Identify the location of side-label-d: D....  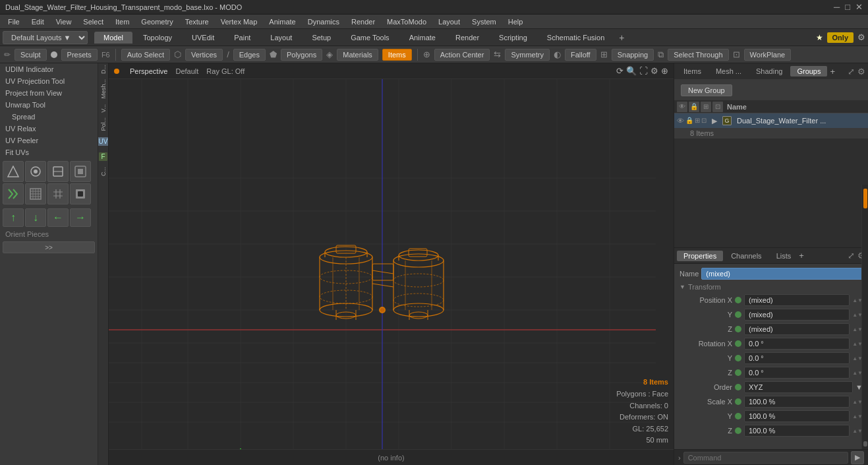
(103, 69).